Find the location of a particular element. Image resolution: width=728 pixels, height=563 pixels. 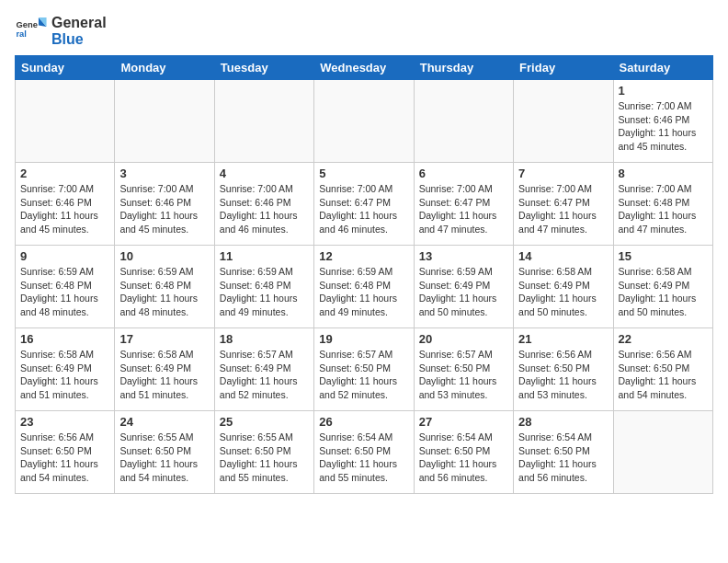

day-number: 7 is located at coordinates (563, 173).